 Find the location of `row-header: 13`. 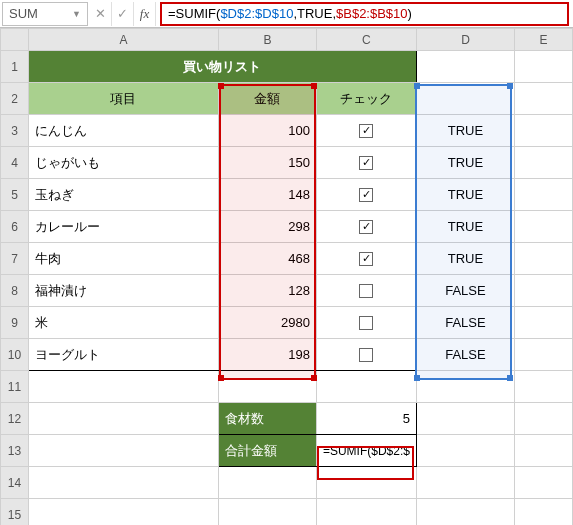

row-header: 13 is located at coordinates (15, 451).